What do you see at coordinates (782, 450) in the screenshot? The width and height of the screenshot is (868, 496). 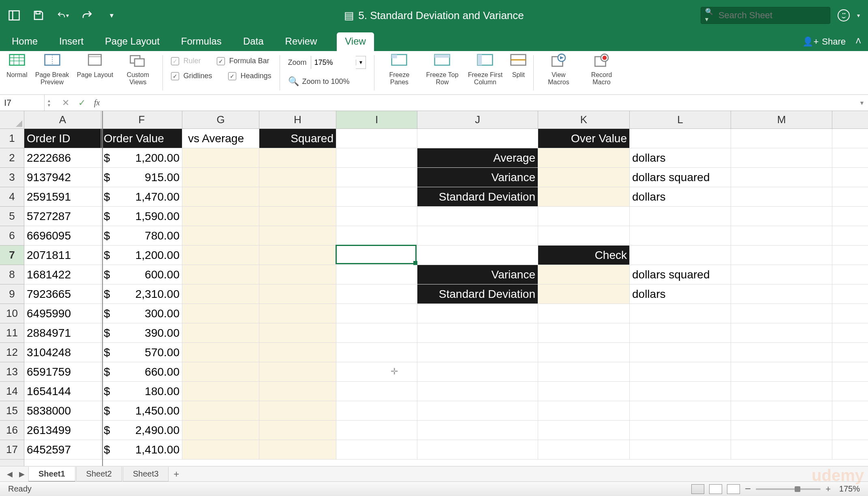 I see `cell-M17` at bounding box center [782, 450].